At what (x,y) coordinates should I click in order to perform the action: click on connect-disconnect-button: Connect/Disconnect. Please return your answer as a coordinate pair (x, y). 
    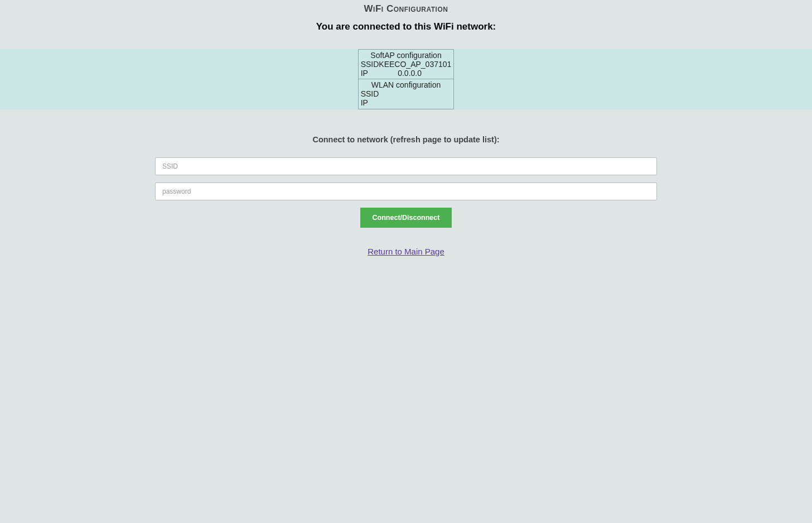
    Looking at the image, I should click on (406, 218).